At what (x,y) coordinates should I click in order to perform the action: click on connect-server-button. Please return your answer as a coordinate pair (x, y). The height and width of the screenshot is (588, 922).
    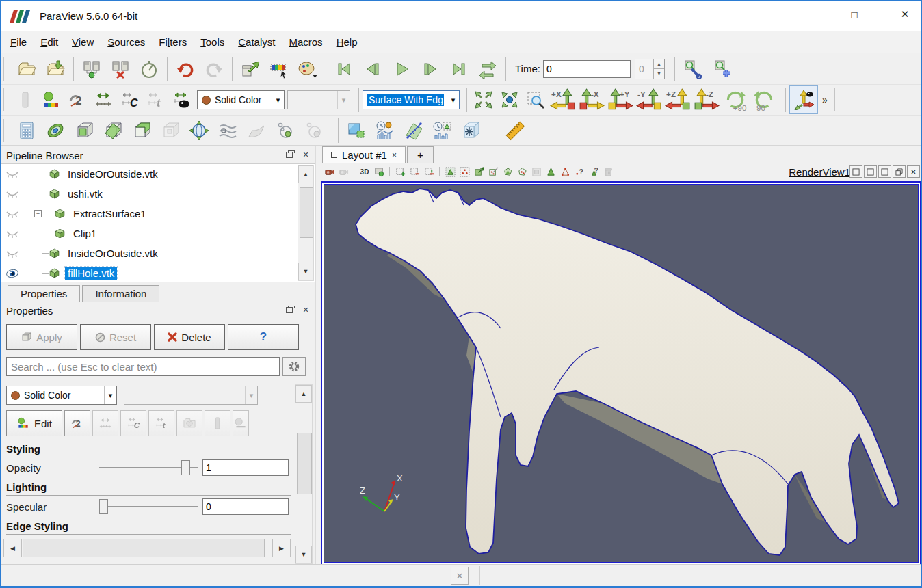
    Looking at the image, I should click on (92, 69).